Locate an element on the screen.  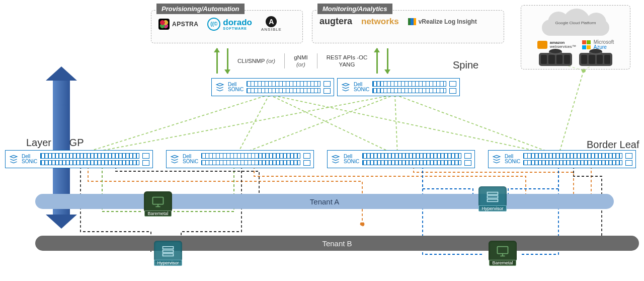
arrow-down-icon is located at coordinates (227, 61).